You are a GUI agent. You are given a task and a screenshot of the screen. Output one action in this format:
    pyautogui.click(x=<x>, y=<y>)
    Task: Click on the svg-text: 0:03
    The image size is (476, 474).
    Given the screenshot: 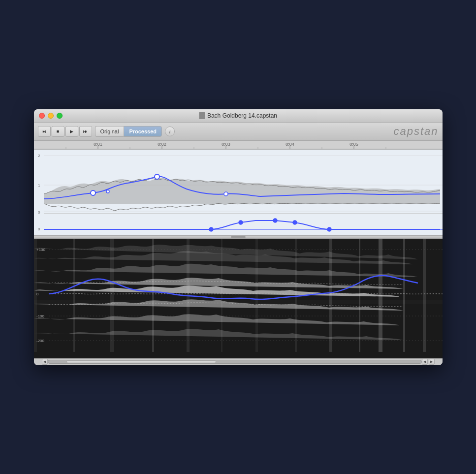 What is the action you would take?
    pyautogui.click(x=226, y=144)
    